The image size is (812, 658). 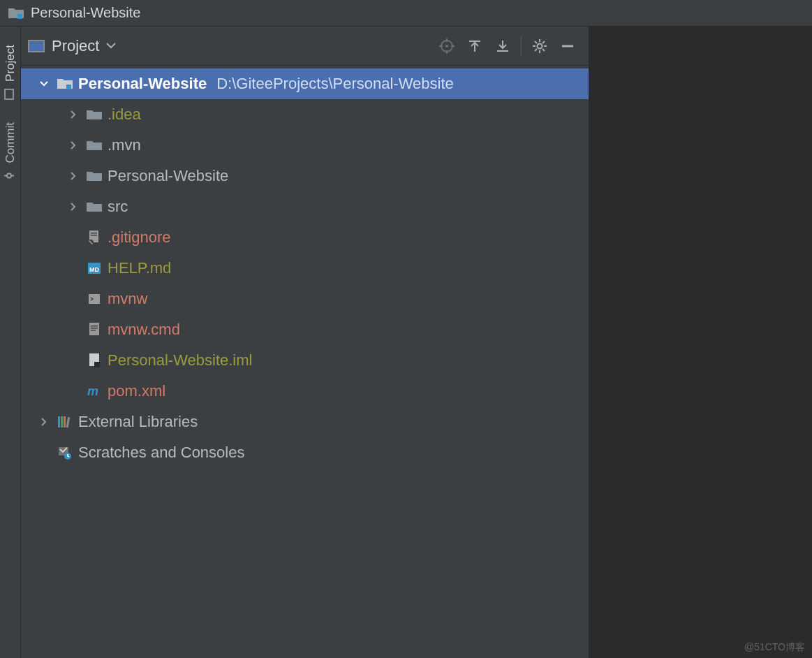 I want to click on sidebar-tab-label: Project, so click(x=10, y=63).